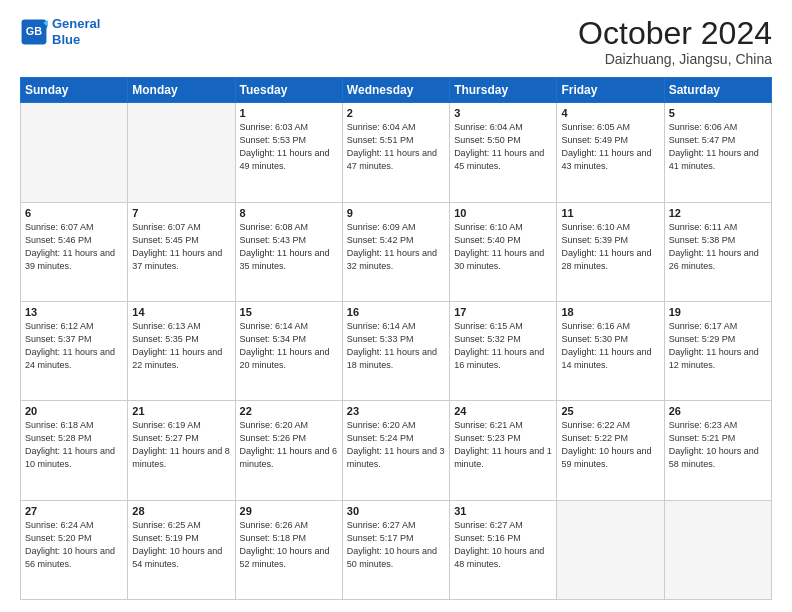 The height and width of the screenshot is (612, 792). What do you see at coordinates (504, 350) in the screenshot?
I see `day-cell: 17Sunrise: 6:15 AMSunset: 5:32 PMDayligh…` at bounding box center [504, 350].